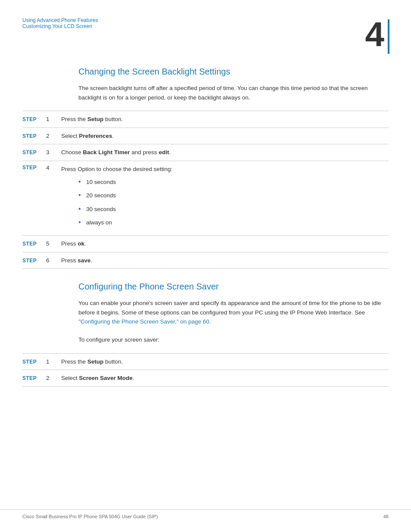 This screenshot has width=411, height=532. What do you see at coordinates (53, 362) in the screenshot?
I see `s2-step1-number: 1` at bounding box center [53, 362].